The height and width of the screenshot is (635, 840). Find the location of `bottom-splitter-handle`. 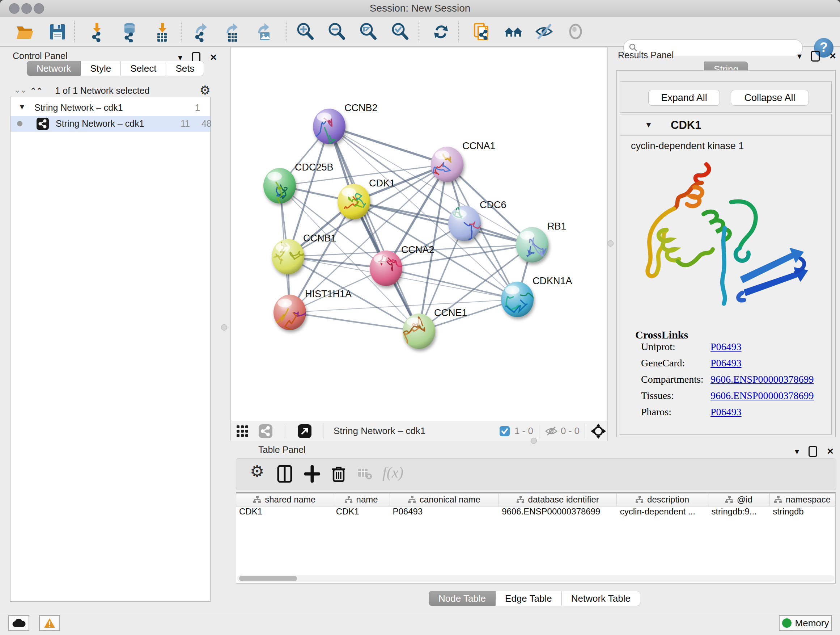

bottom-splitter-handle is located at coordinates (534, 441).